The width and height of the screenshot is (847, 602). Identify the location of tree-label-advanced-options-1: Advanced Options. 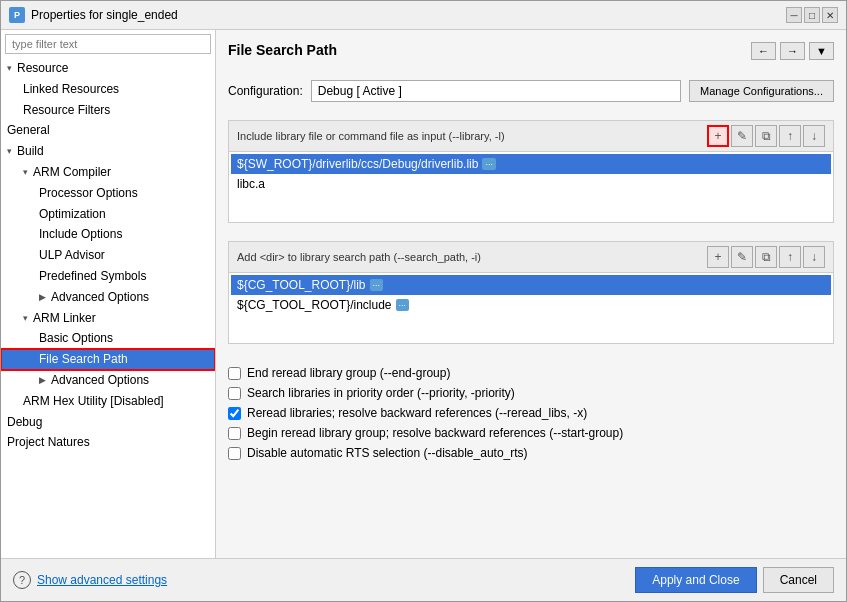
(100, 298).